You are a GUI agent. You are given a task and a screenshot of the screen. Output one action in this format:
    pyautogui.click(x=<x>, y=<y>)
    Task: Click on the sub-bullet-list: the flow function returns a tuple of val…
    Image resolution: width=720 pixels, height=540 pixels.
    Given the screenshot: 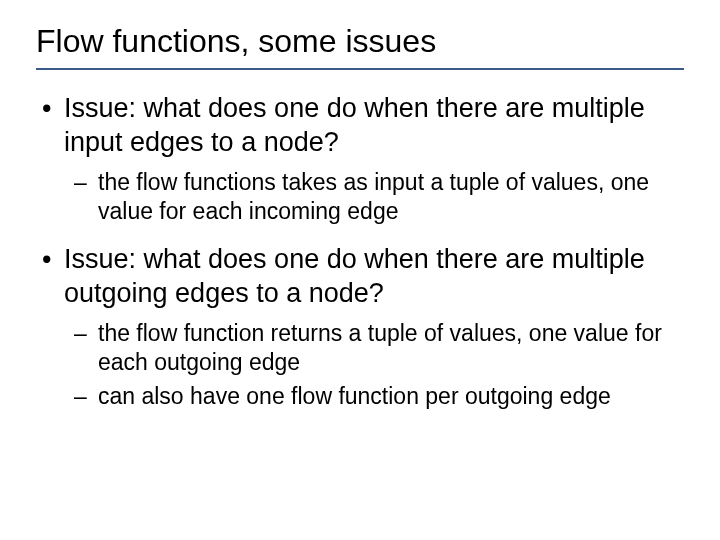 What is the action you would take?
    pyautogui.click(x=369, y=365)
    